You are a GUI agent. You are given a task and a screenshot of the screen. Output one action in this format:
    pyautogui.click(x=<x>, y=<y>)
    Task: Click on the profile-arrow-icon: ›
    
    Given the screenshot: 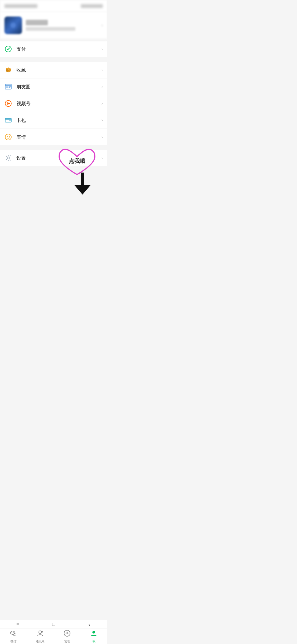 What is the action you would take?
    pyautogui.click(x=102, y=25)
    